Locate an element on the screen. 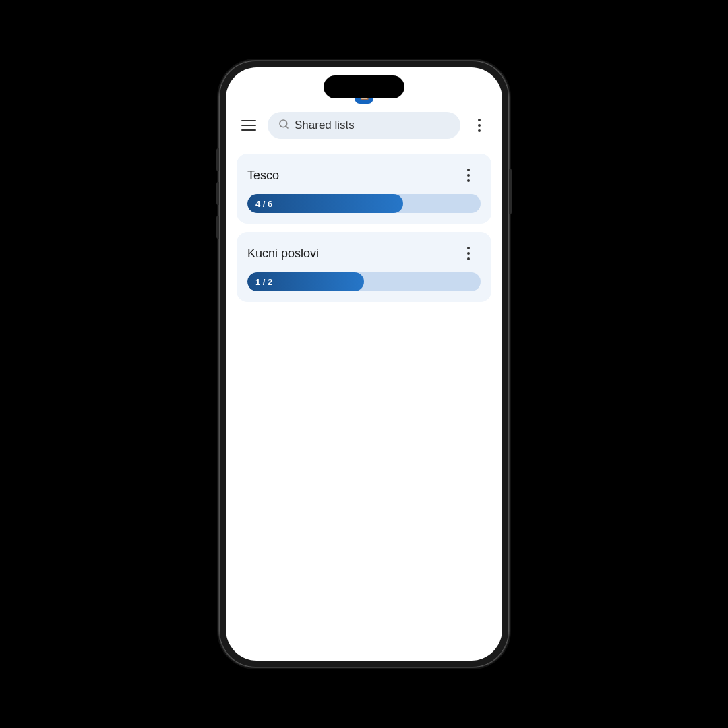  list-card-tesco: Tesco 4 / 6 is located at coordinates (364, 189).